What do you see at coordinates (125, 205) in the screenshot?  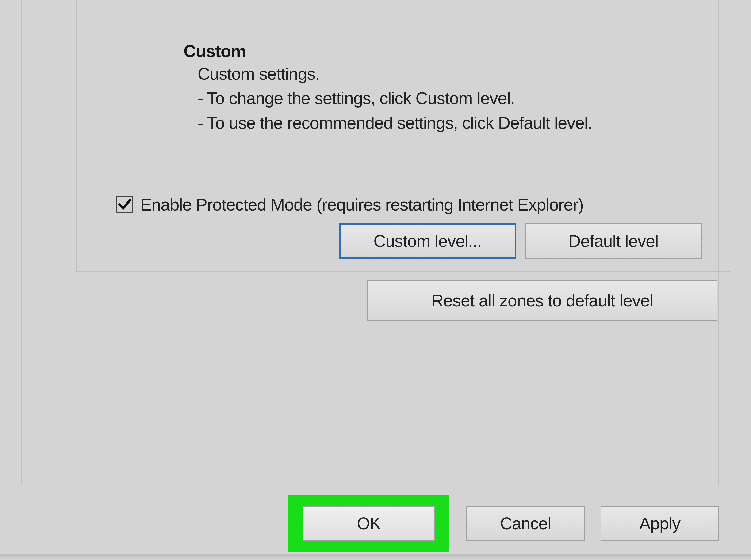 I see `checkmark-icon` at bounding box center [125, 205].